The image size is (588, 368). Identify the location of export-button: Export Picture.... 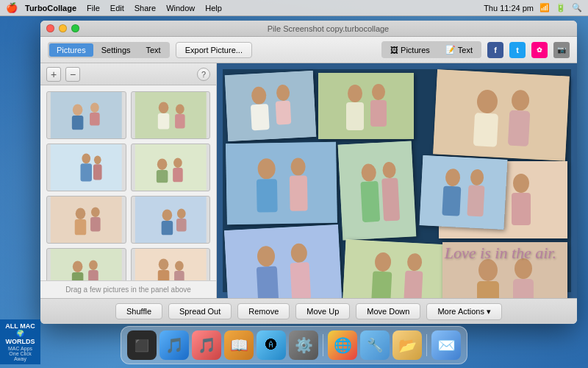
(214, 50).